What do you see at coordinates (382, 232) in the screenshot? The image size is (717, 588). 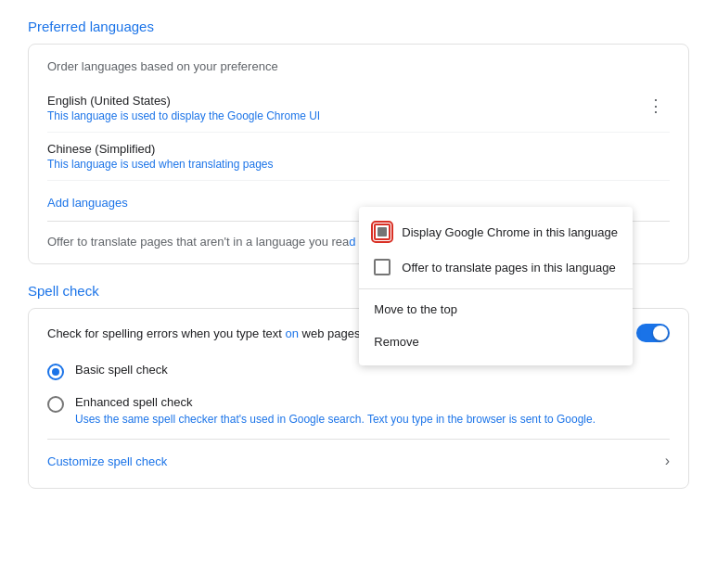 I see `checkbox-display-language` at bounding box center [382, 232].